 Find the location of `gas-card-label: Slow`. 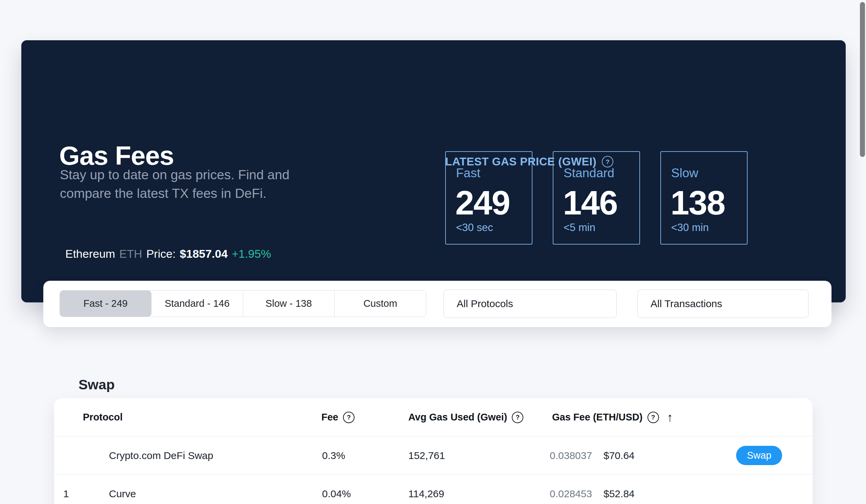

gas-card-label: Slow is located at coordinates (685, 173).